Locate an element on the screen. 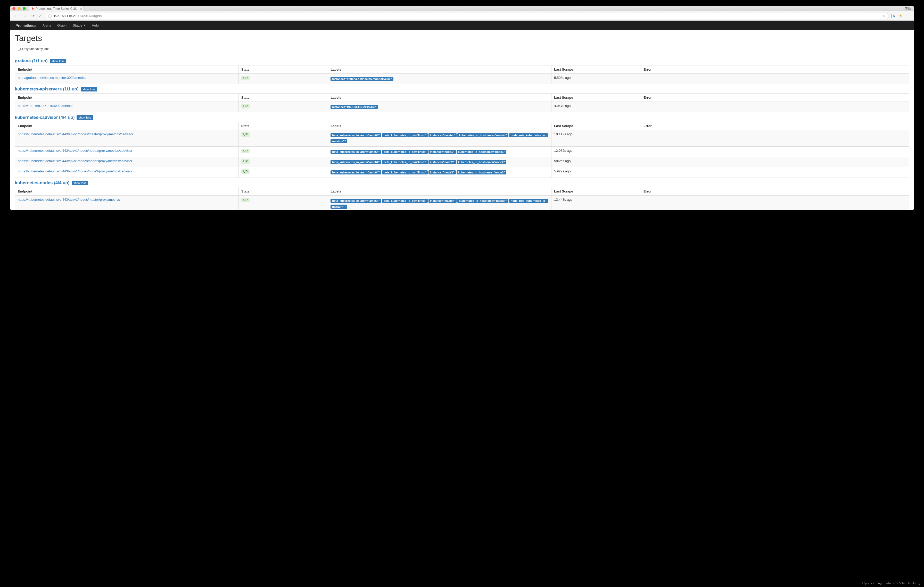 This screenshot has width=924, height=587. navbar-brand: Prometheus is located at coordinates (26, 25).